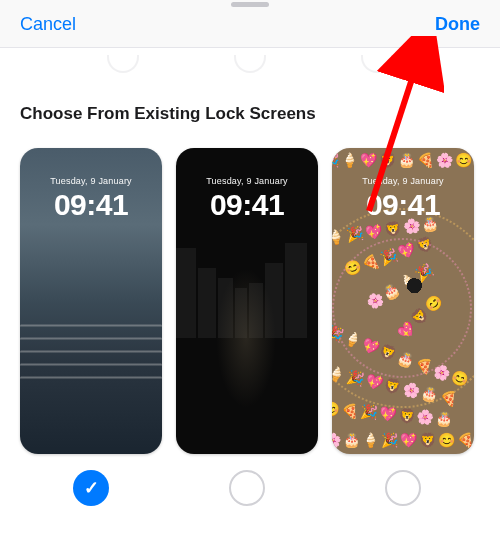 Image resolution: width=500 pixels, height=541 pixels. What do you see at coordinates (250, 70) in the screenshot?
I see `faded-selector-row` at bounding box center [250, 70].